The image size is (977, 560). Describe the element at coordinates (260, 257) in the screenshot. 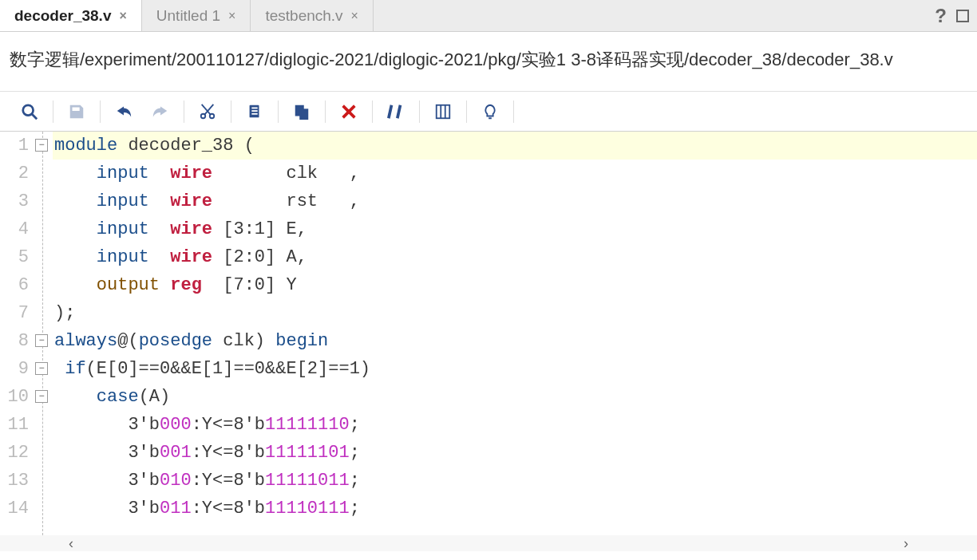

I see `code-token: [2:0] A,` at that location.